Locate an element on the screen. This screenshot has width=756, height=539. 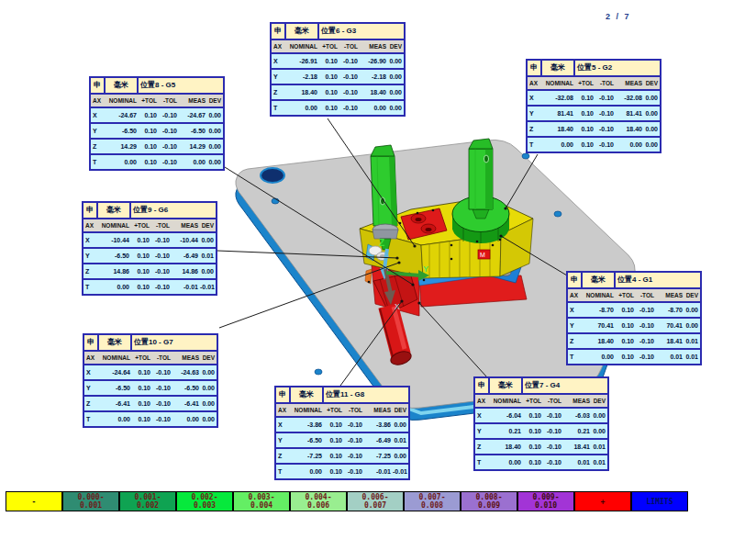
flag-rows: X-10.440.10-0.10-10.440.00Y-6.500.10-0.1… is located at coordinates (150, 264).